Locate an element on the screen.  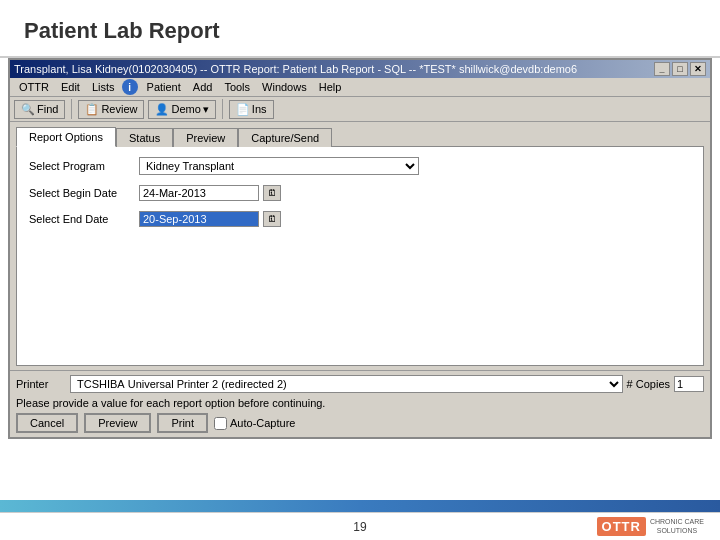
minimize-button: _ is located at coordinates (662, 69).